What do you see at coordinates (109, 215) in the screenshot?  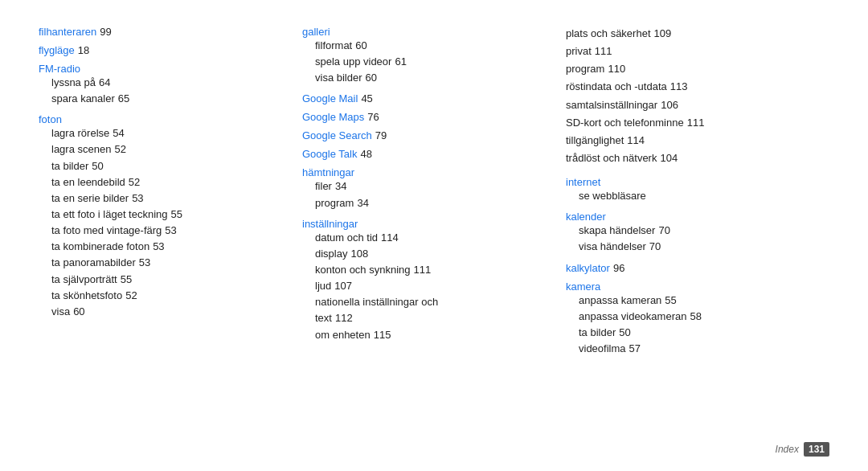 I see `sub-label: ta ett foto i läget teckning` at bounding box center [109, 215].